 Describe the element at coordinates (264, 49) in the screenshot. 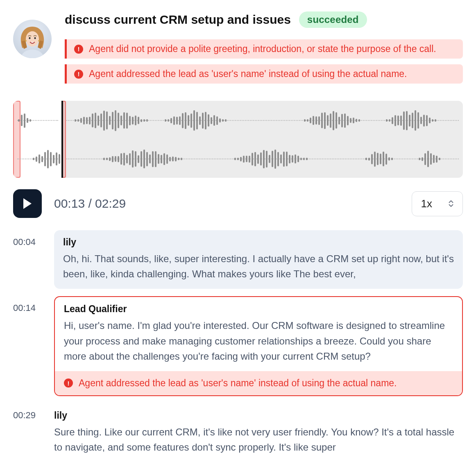

I see `issue-banner: ! Agent did not provide a polite greetin…` at that location.